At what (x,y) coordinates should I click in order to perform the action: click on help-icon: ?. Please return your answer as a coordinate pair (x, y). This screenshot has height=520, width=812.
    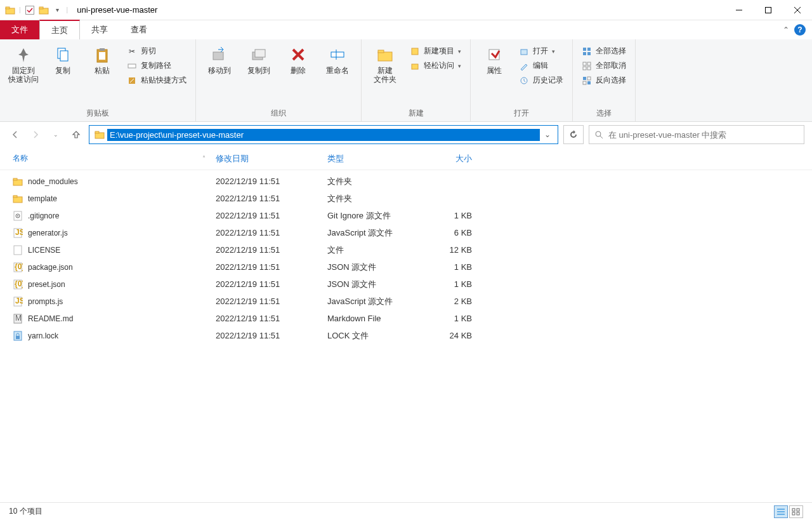
    Looking at the image, I should click on (800, 30).